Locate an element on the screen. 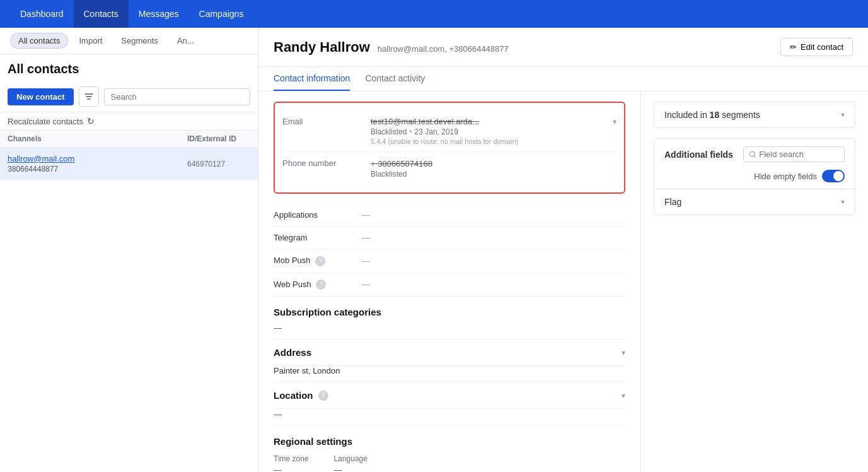  address-chevron-icon: ▾ is located at coordinates (623, 353).